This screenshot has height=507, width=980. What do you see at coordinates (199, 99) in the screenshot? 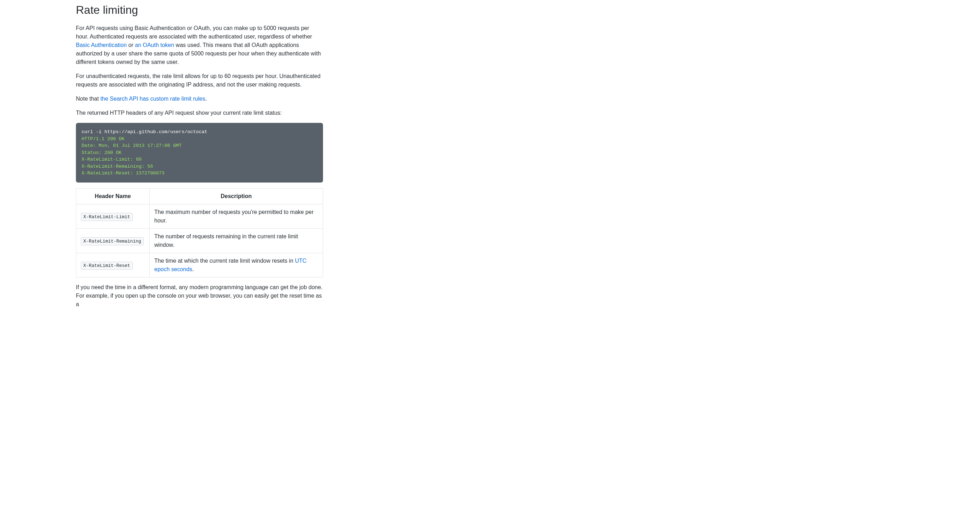
I see `paragraph-note: Note that the Search API has custom rate…` at bounding box center [199, 99].